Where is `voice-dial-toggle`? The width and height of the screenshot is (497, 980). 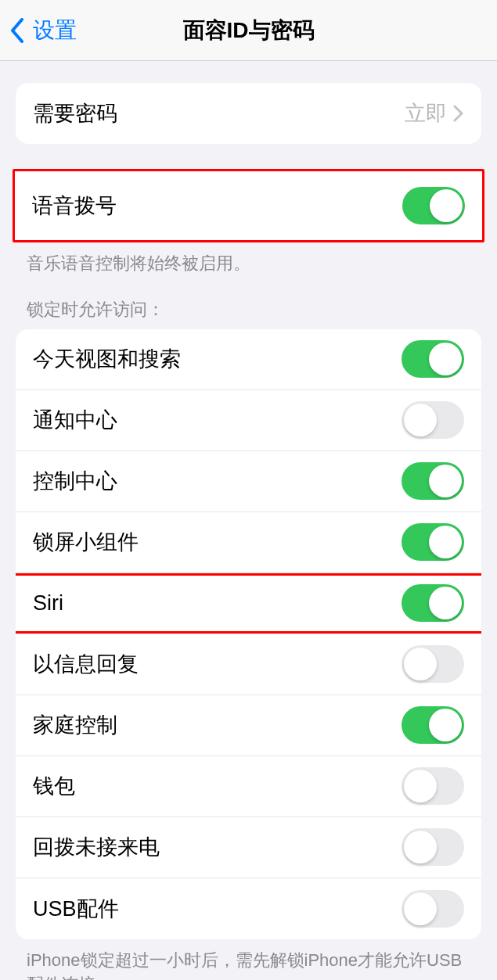
voice-dial-toggle is located at coordinates (434, 206).